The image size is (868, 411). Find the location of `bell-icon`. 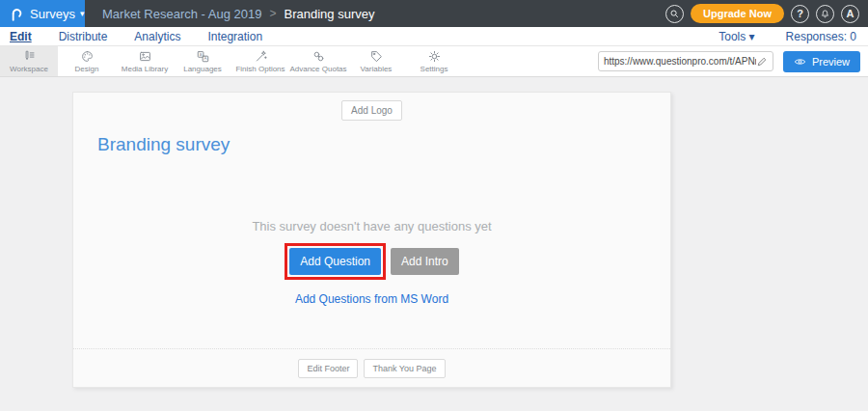

bell-icon is located at coordinates (826, 14).